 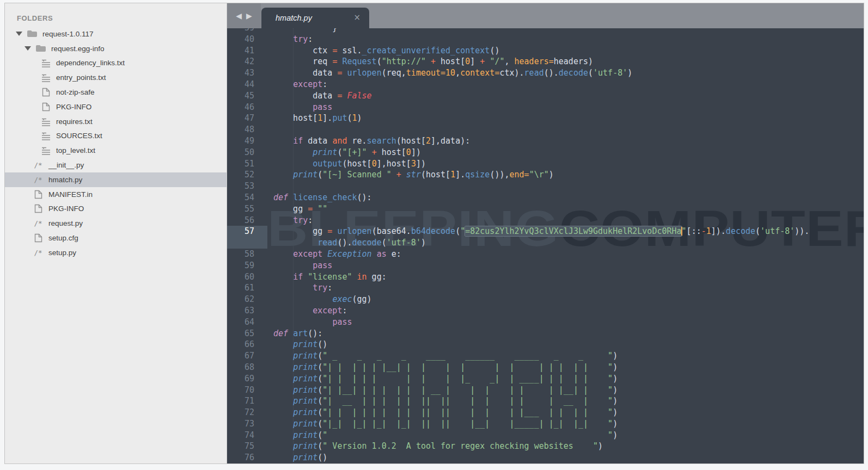 I want to click on line-number: 46, so click(x=247, y=108).